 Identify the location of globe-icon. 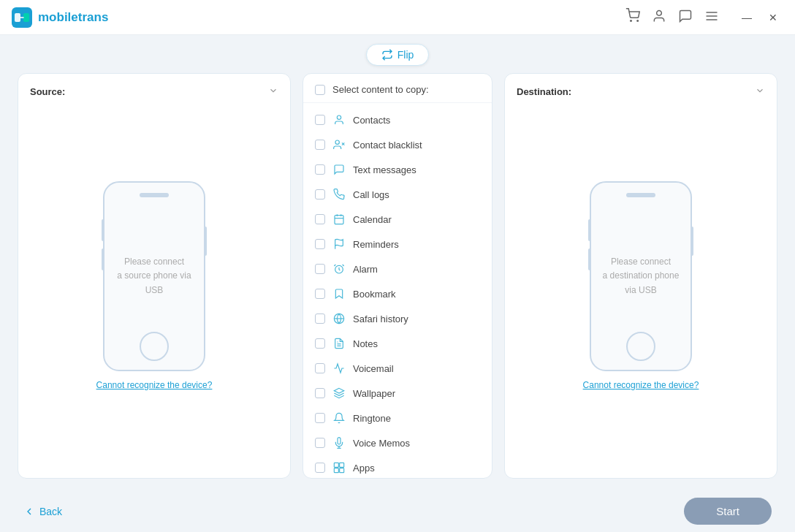
(339, 319).